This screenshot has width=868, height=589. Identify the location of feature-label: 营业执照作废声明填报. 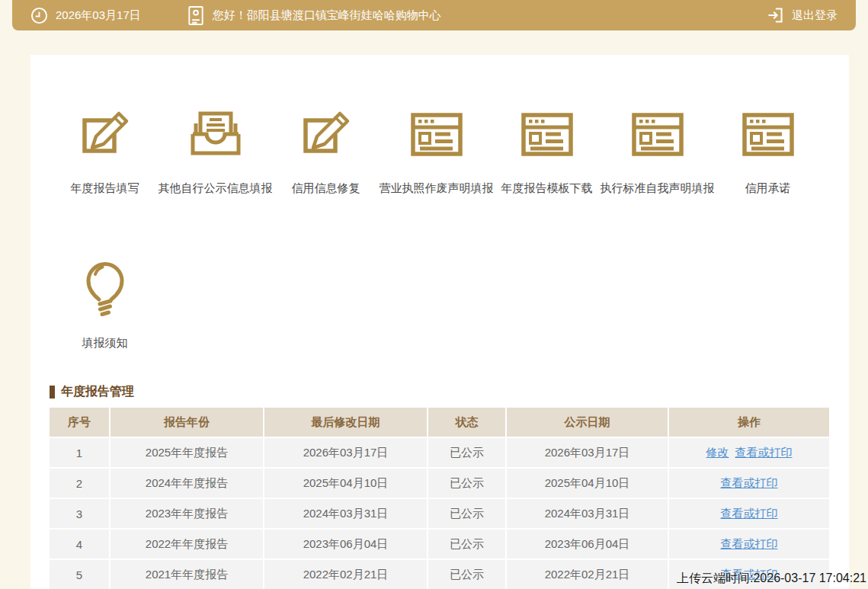
(437, 189).